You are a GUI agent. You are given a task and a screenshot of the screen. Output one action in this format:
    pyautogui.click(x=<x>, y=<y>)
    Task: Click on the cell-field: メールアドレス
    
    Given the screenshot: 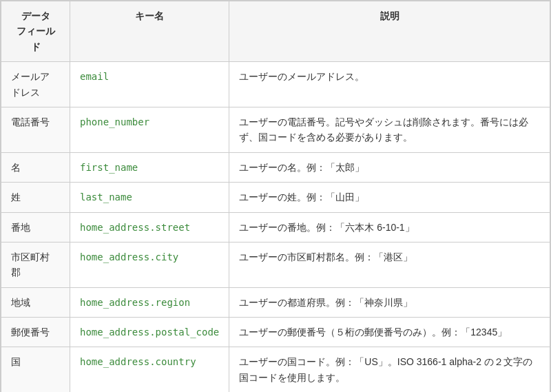 What is the action you would take?
    pyautogui.click(x=36, y=85)
    